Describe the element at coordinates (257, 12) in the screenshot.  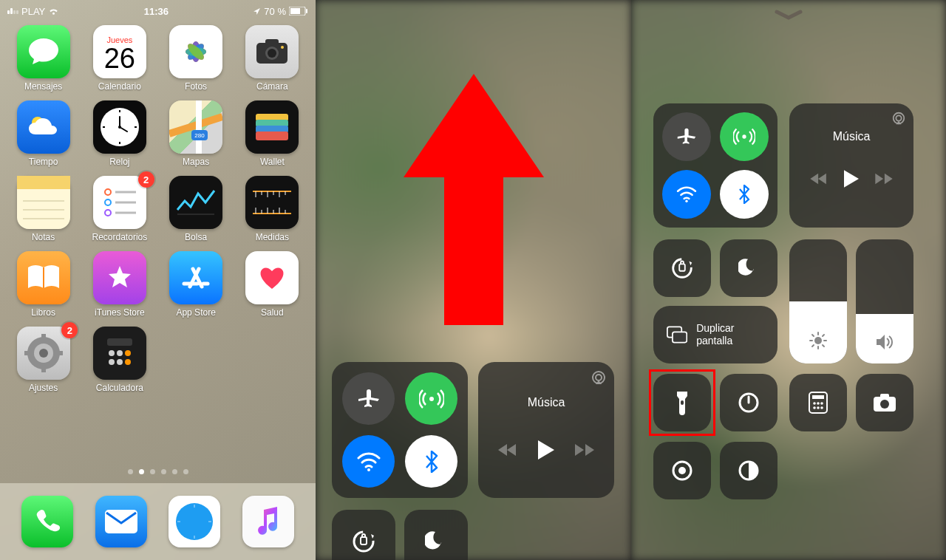
I see `location-icon` at that location.